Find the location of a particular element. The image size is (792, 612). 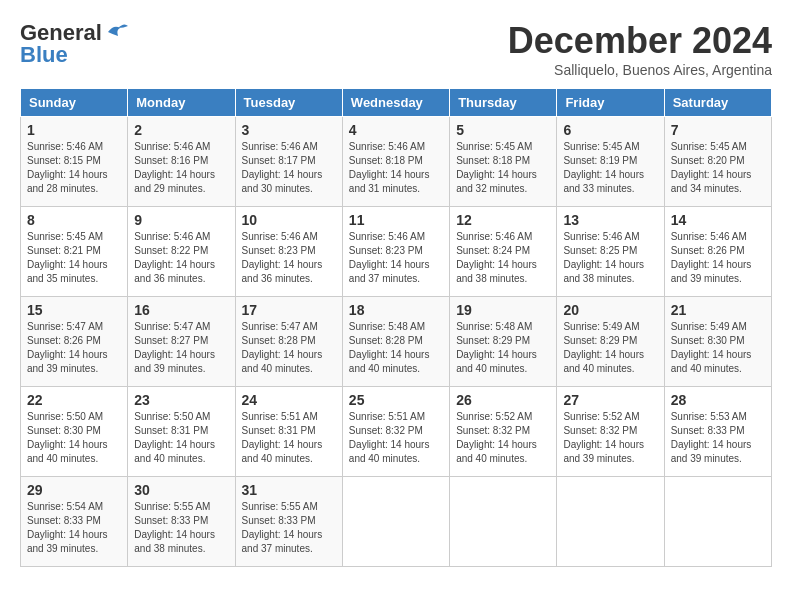

calendar-cell: 10Sunrise: 5:46 AM Sunset: 8:23 PM Dayli… is located at coordinates (288, 252).